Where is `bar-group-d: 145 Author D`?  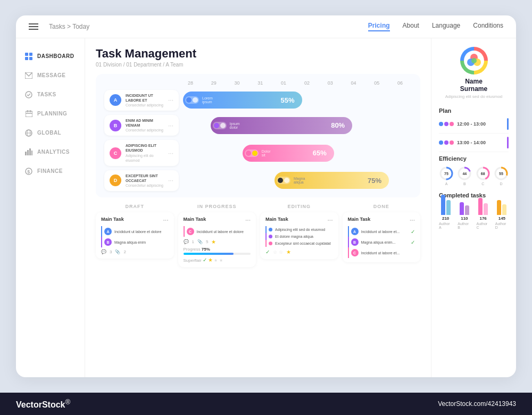 bar-group-d: 145 Author D is located at coordinates (502, 215).